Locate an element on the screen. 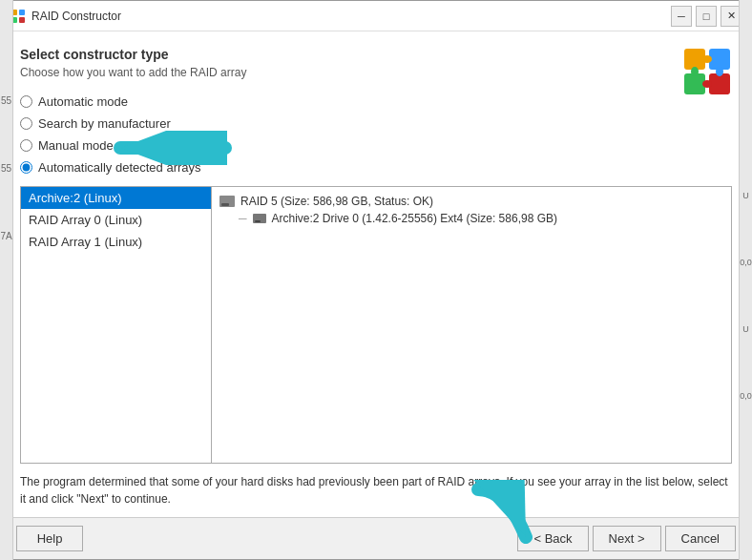 The image size is (752, 560). radio-search-label: Search by manufacturer is located at coordinates (105, 124).